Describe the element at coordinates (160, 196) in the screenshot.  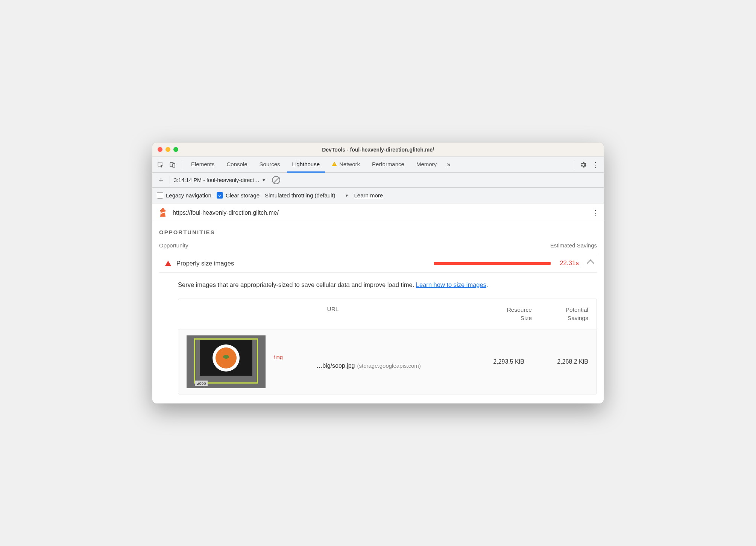
I see `checkbox-unchecked-icon` at that location.